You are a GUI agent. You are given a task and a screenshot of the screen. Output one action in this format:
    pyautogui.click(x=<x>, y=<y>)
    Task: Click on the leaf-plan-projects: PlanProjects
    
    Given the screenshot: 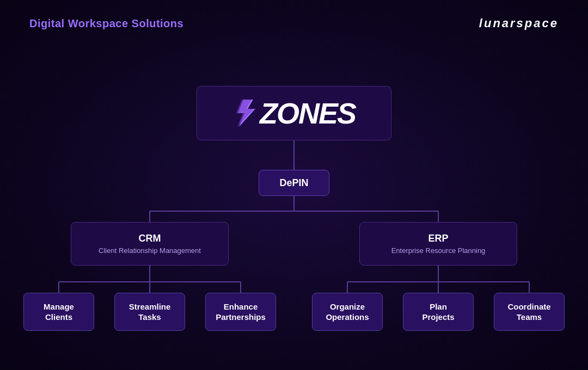 What is the action you would take?
    pyautogui.click(x=438, y=312)
    